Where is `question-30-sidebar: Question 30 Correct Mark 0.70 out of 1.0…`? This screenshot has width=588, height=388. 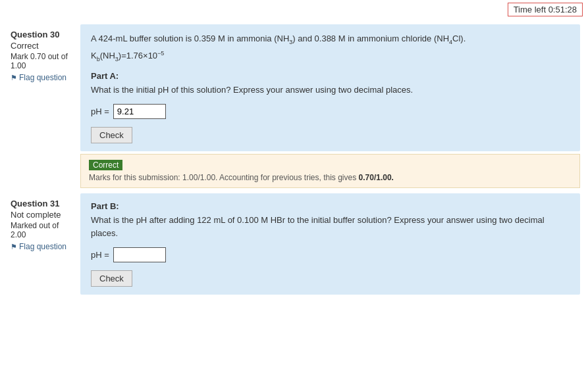 question-30-sidebar: Question 30 Correct Mark 0.70 out of 1.0… is located at coordinates (44, 88).